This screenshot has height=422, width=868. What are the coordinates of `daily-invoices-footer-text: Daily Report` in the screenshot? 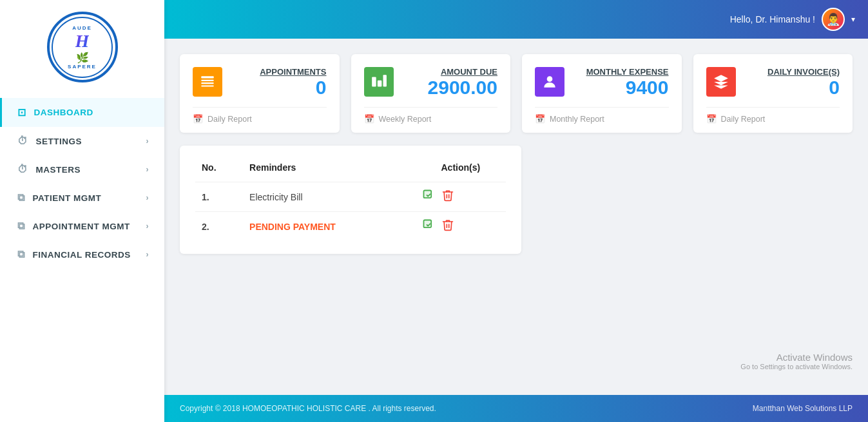 It's located at (744, 119).